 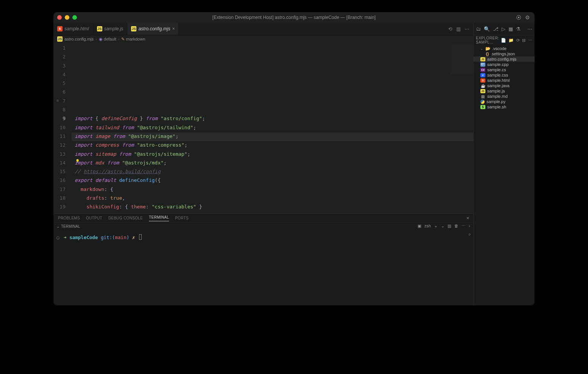 I want to click on refresh-icon: ⟳, so click(x=518, y=40).